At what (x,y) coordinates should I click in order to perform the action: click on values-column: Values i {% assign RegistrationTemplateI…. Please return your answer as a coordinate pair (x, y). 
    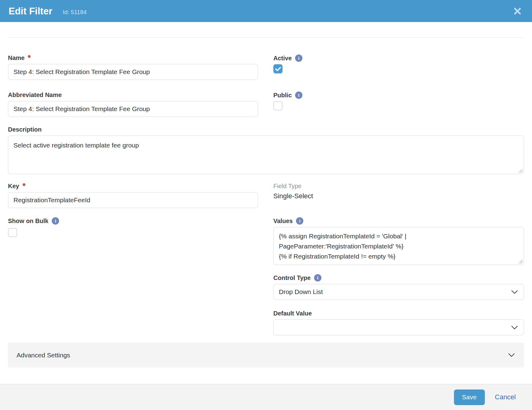
    Looking at the image, I should click on (399, 276).